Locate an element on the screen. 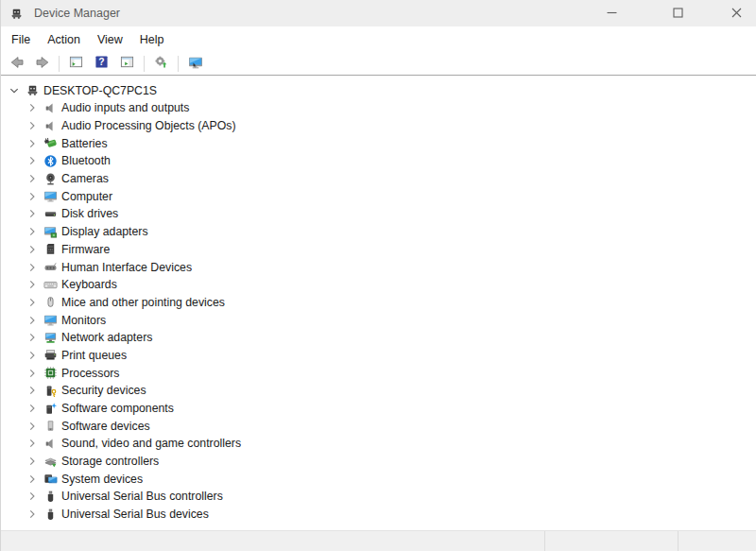 This screenshot has height=551, width=756. chevron-down-icon is located at coordinates (14, 91).